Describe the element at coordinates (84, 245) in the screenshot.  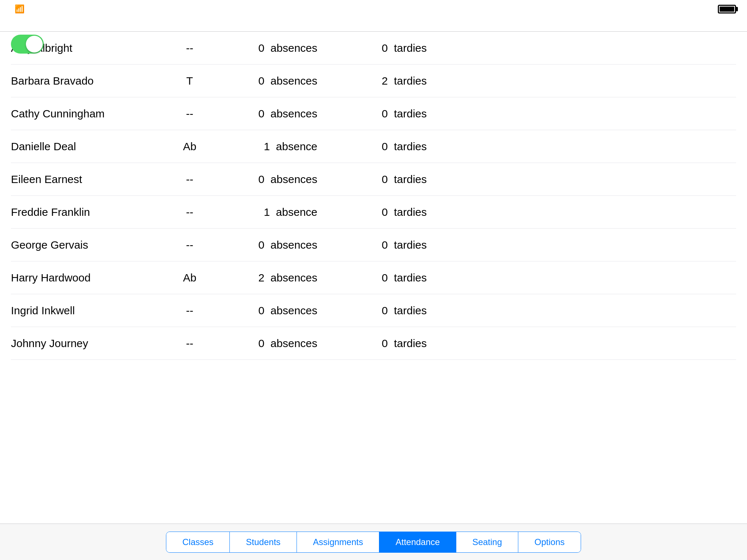
I see `student-name: George Gervais` at that location.